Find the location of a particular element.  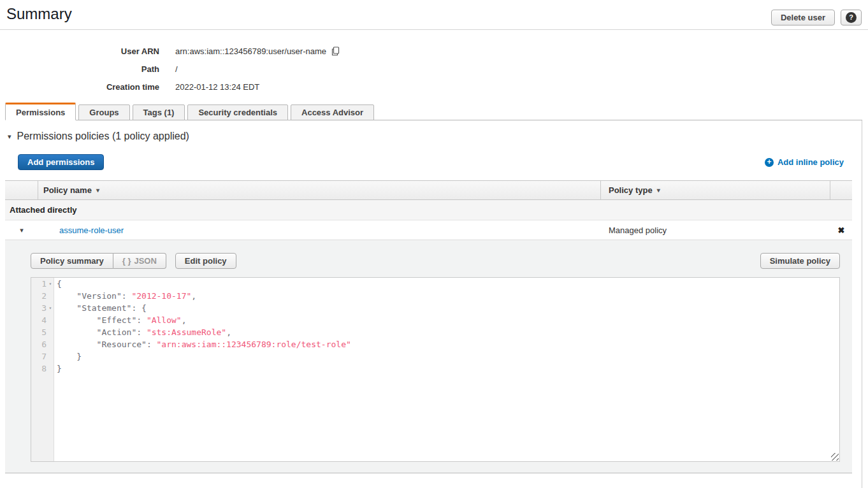

add-inline-policy-label: Add inline policy is located at coordinates (811, 162).